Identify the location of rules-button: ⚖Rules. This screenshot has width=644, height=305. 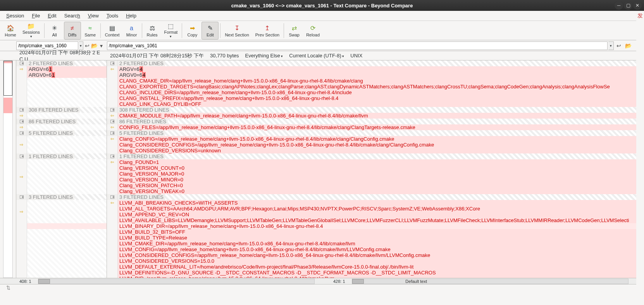
(152, 31).